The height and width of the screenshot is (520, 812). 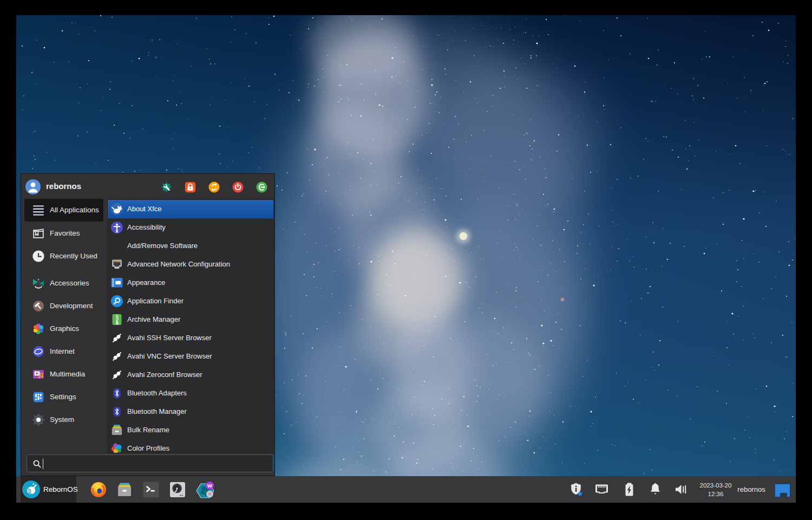 What do you see at coordinates (210, 485) in the screenshot?
I see `svg-text: W` at bounding box center [210, 485].